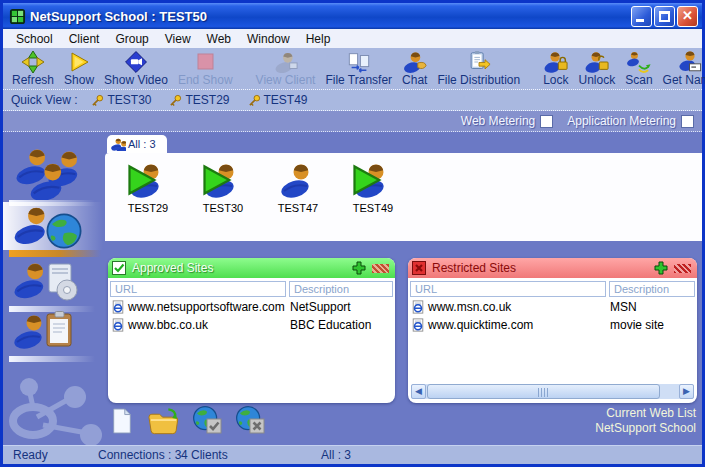  Describe the element at coordinates (352, 100) in the screenshot. I see `quick-view-bar: Quick View : TEST30 TEST29 TEST49` at that location.